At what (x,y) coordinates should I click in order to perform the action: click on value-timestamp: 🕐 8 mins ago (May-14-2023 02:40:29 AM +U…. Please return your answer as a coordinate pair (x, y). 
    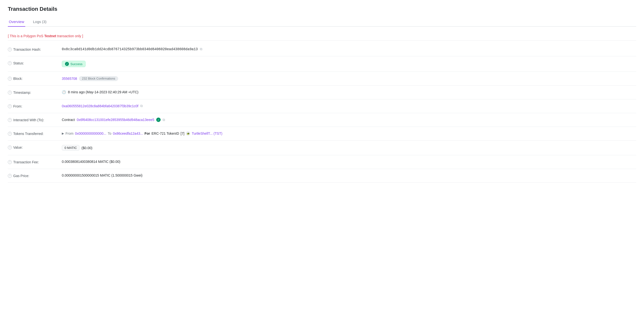
    Looking at the image, I should click on (349, 92).